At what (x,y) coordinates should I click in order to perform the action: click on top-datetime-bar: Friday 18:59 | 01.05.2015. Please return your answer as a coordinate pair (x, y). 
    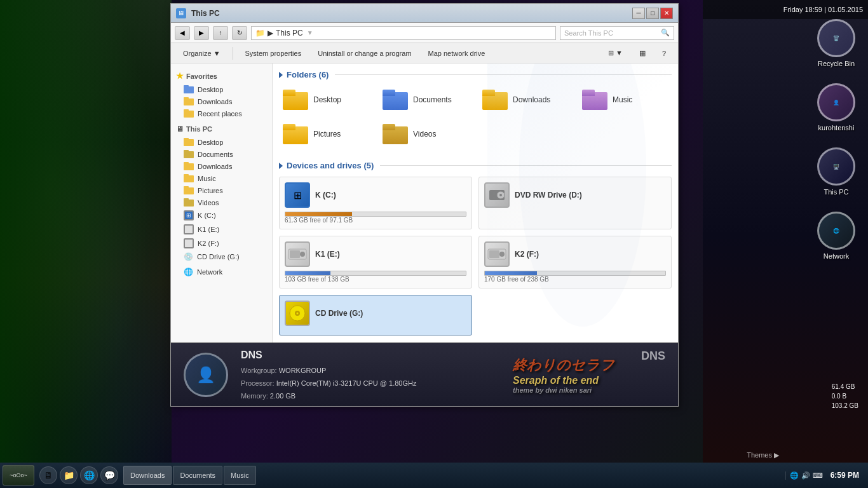
    Looking at the image, I should click on (785, 10).